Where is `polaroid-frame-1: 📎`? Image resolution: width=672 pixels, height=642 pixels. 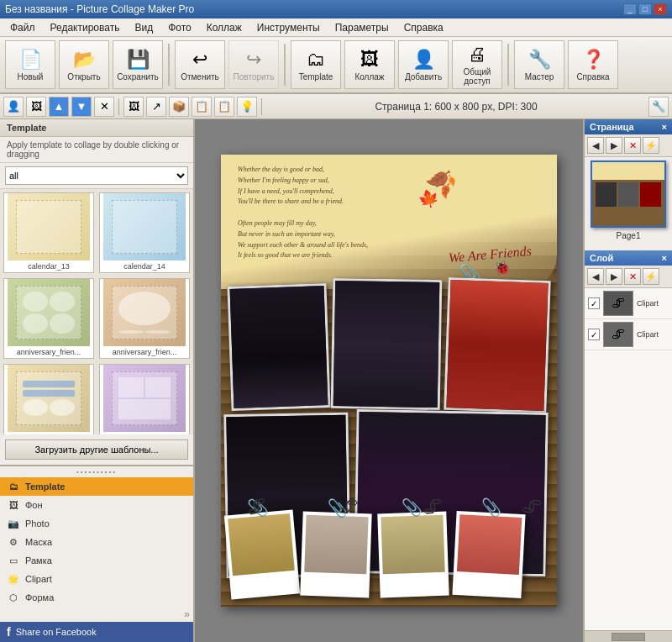
polaroid-frame-1: 📎 is located at coordinates (262, 555).